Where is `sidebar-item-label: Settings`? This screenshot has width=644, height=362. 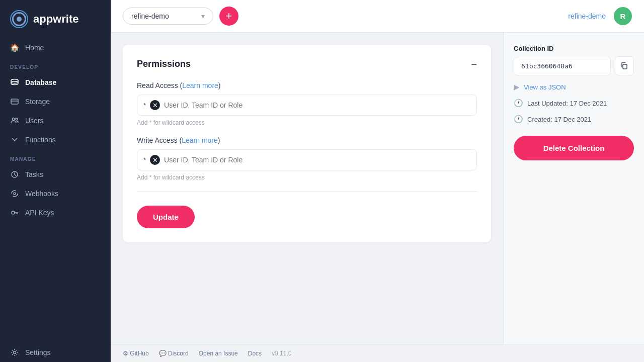
sidebar-item-label: Settings is located at coordinates (38, 352).